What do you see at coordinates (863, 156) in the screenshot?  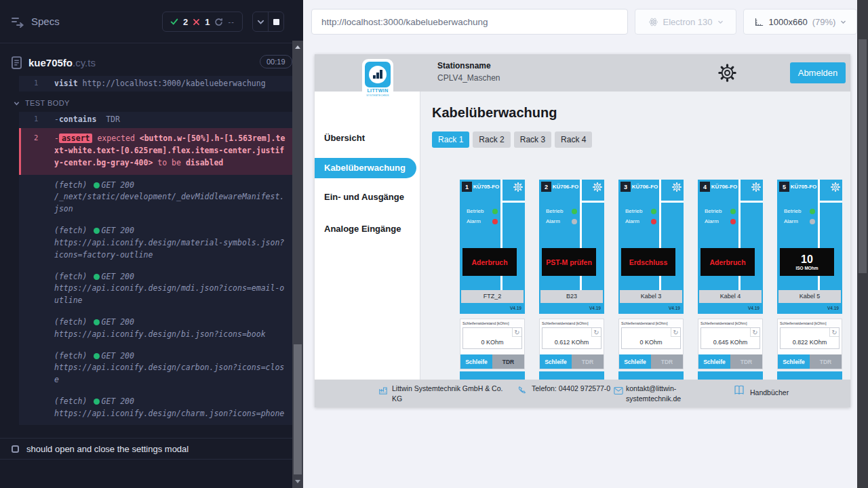 I see `window-scrollbar-thumb` at bounding box center [863, 156].